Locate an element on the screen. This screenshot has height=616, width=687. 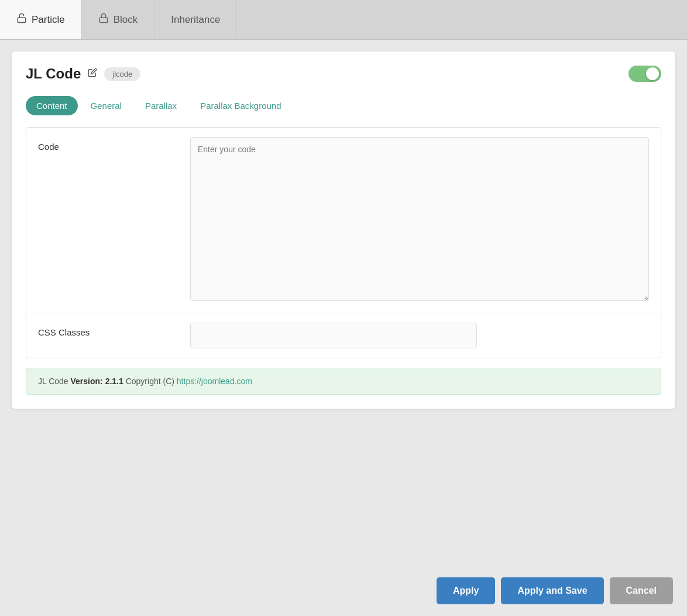
version-number: Version: 2.1.1 is located at coordinates (98, 381).